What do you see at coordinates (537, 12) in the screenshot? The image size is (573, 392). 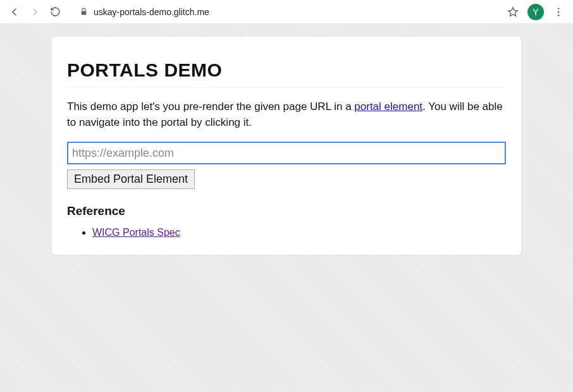 I see `toolbar-right: Y` at bounding box center [537, 12].